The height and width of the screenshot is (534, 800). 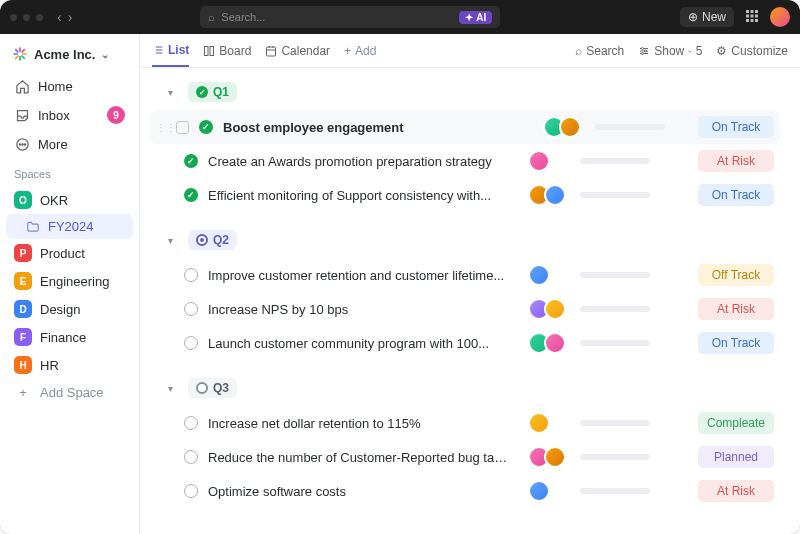 I want to click on view-tab-list: List, so click(x=170, y=51).